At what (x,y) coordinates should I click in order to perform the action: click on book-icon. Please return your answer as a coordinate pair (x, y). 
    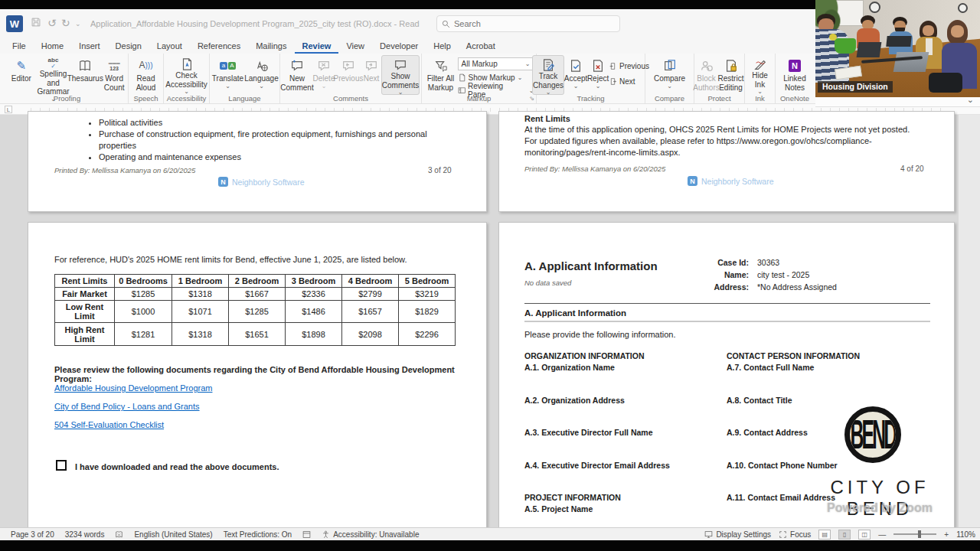
    Looking at the image, I should click on (85, 66).